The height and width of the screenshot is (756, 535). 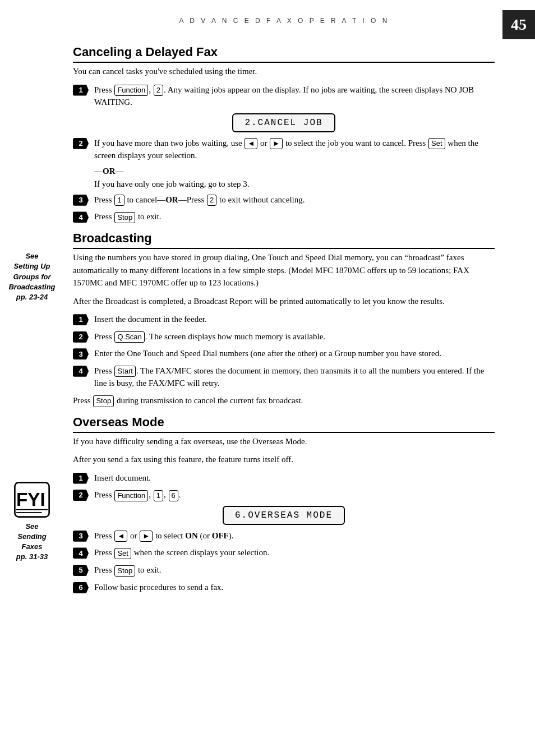 I want to click on key-qscan: Q.Scan, so click(x=129, y=337).